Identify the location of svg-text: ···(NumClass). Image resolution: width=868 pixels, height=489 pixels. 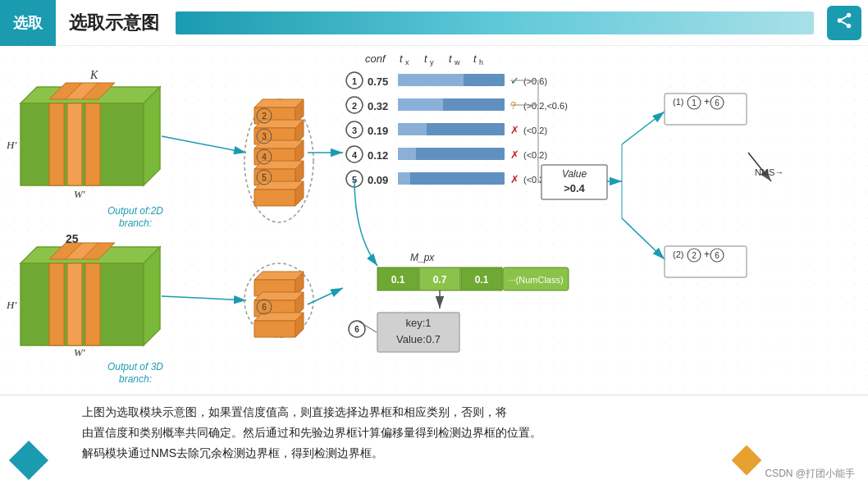
(535, 280).